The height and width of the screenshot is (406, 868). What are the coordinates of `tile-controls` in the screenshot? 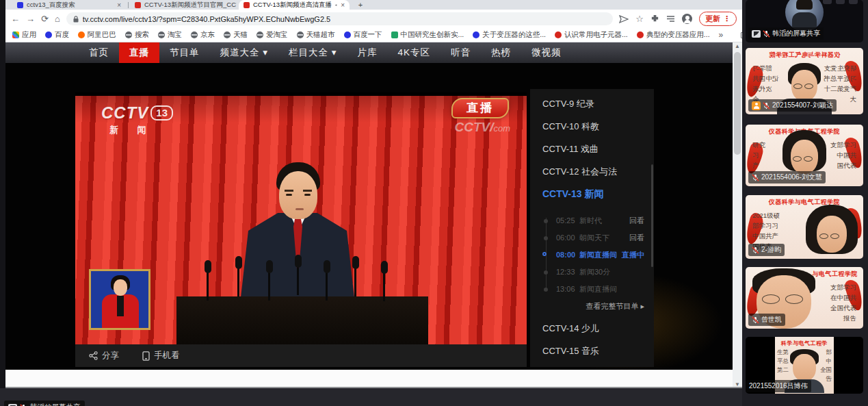 It's located at (840, 2).